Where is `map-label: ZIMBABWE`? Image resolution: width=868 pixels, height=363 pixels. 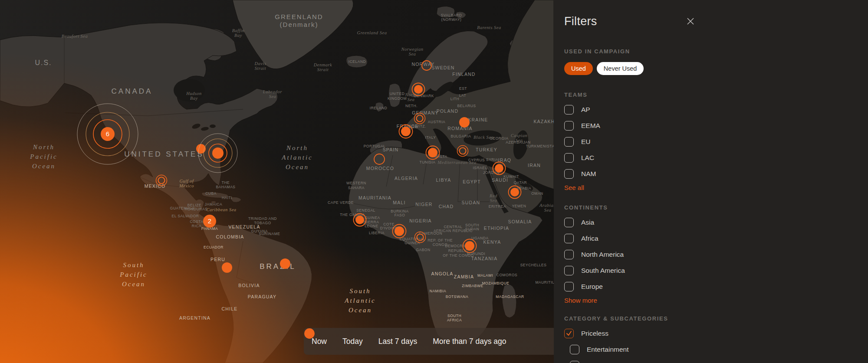 map-label: ZIMBABWE is located at coordinates (472, 286).